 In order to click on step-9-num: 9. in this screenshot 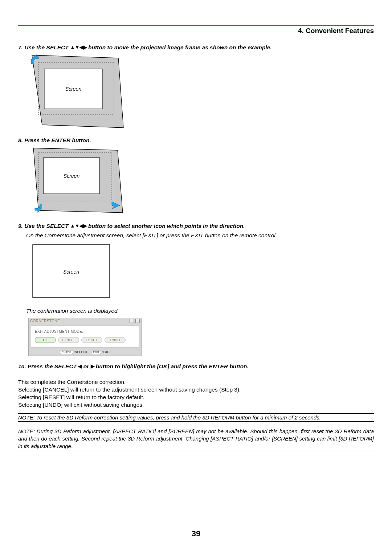, I will do `click(20, 226)`.